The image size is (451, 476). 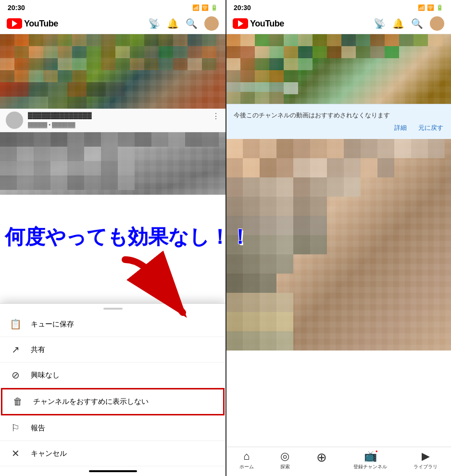 I want to click on bell-icon-right: 🔔, so click(x=398, y=24).